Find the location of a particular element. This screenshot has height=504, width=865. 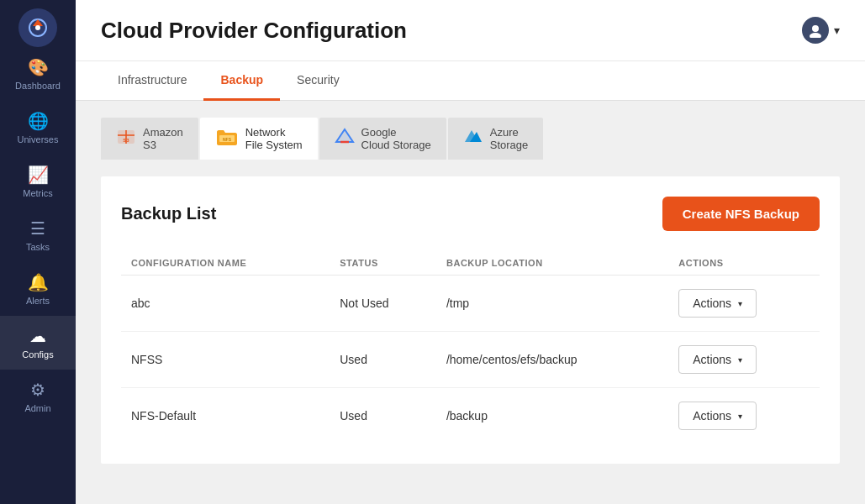

backup-panel-header: Backup List Create NFS Backup is located at coordinates (471, 213).